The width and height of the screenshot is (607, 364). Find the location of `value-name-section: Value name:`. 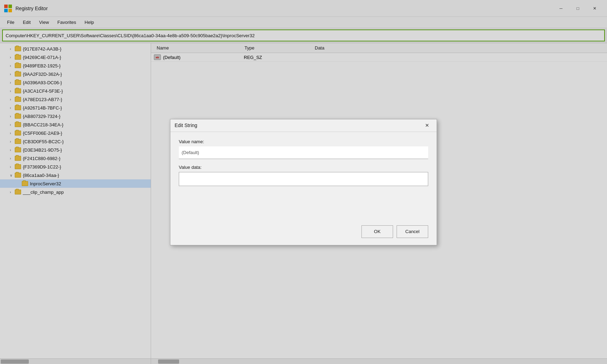

value-name-section: Value name: is located at coordinates (304, 149).